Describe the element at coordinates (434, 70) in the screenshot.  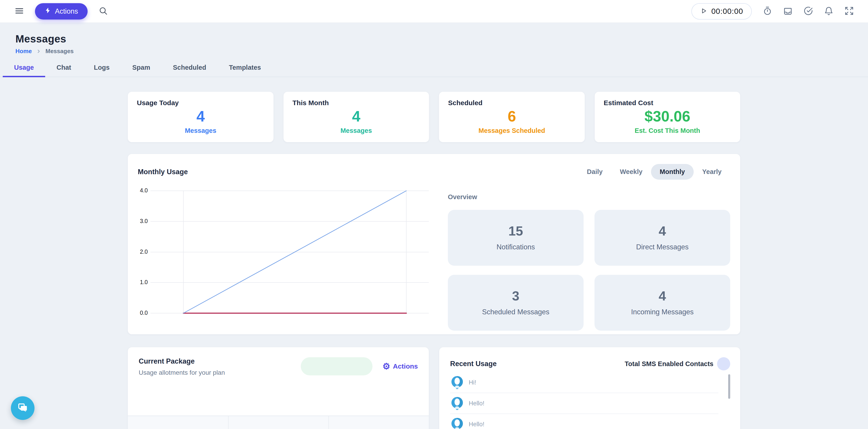
I see `tab-bar: Usage Chat Logs Spam Scheduled Templates` at that location.